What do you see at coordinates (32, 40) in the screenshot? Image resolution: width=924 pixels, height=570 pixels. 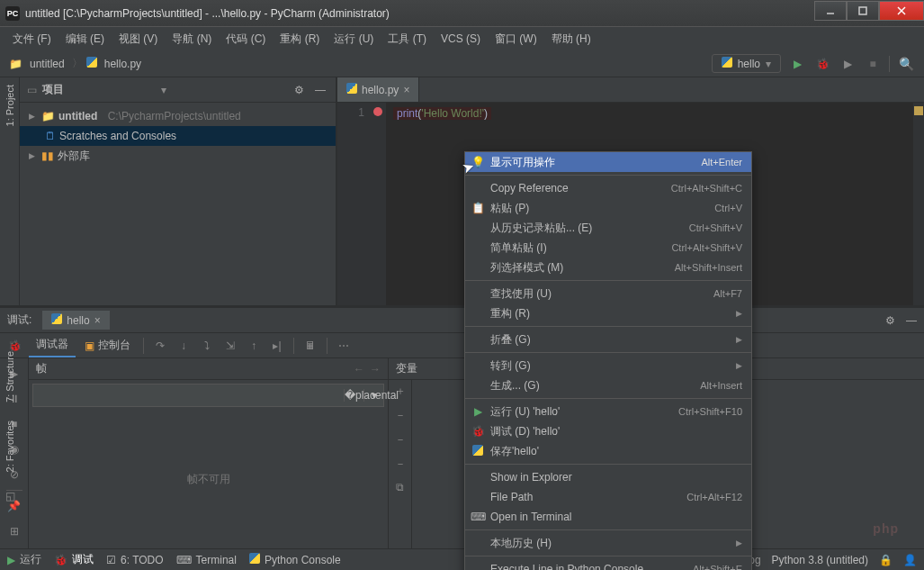 I see `menu-file: 文件 (F)` at bounding box center [32, 40].